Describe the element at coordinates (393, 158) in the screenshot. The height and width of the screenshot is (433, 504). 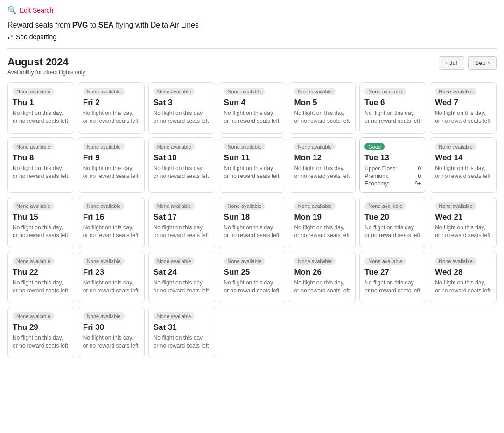
I see `day-label-tue13: Tue 13` at that location.